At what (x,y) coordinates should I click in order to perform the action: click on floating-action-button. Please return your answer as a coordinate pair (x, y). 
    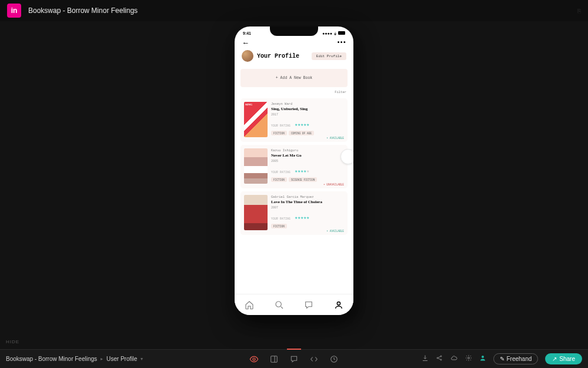
    Looking at the image, I should click on (347, 157).